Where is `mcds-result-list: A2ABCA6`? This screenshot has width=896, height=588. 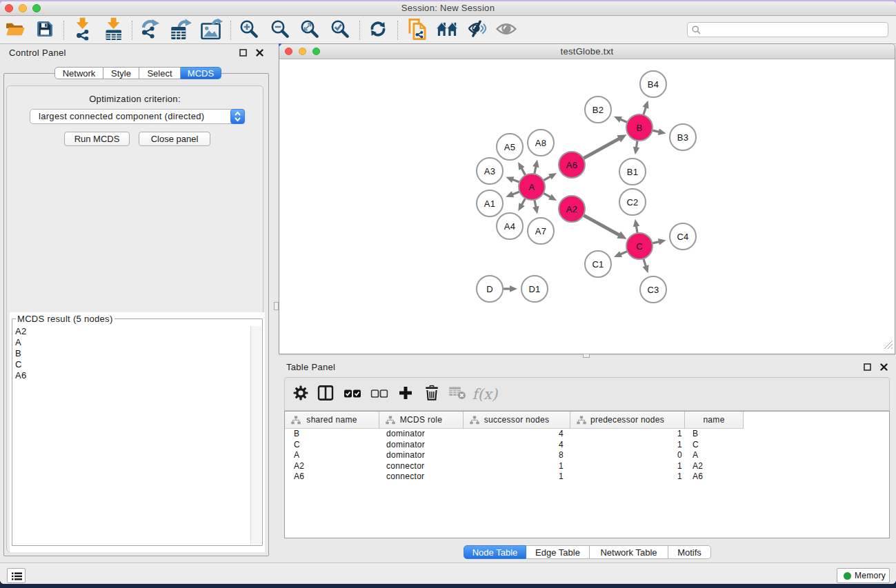
mcds-result-list: A2ABCA6 is located at coordinates (132, 436).